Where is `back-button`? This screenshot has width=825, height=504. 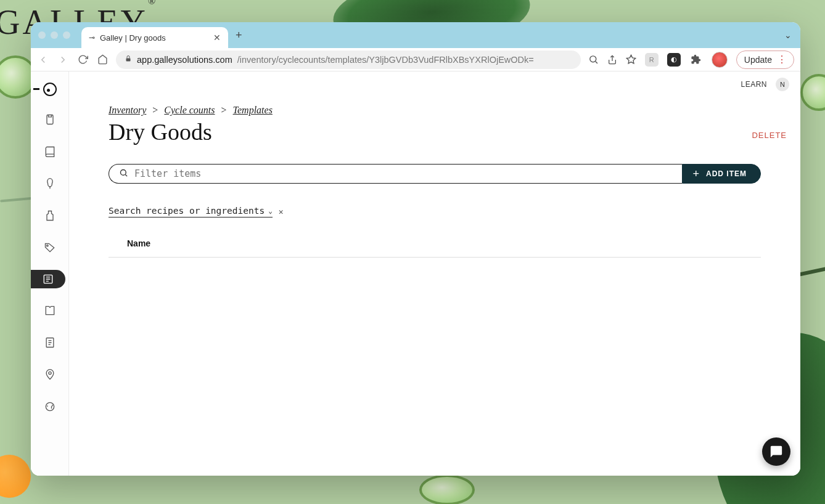 back-button is located at coordinates (43, 60).